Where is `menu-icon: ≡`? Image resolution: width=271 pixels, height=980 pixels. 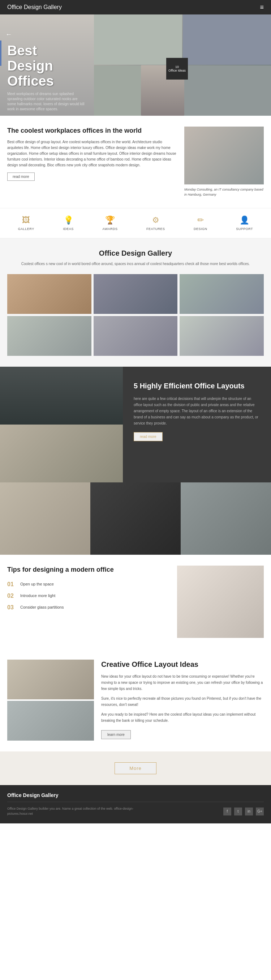 menu-icon: ≡ is located at coordinates (262, 8).